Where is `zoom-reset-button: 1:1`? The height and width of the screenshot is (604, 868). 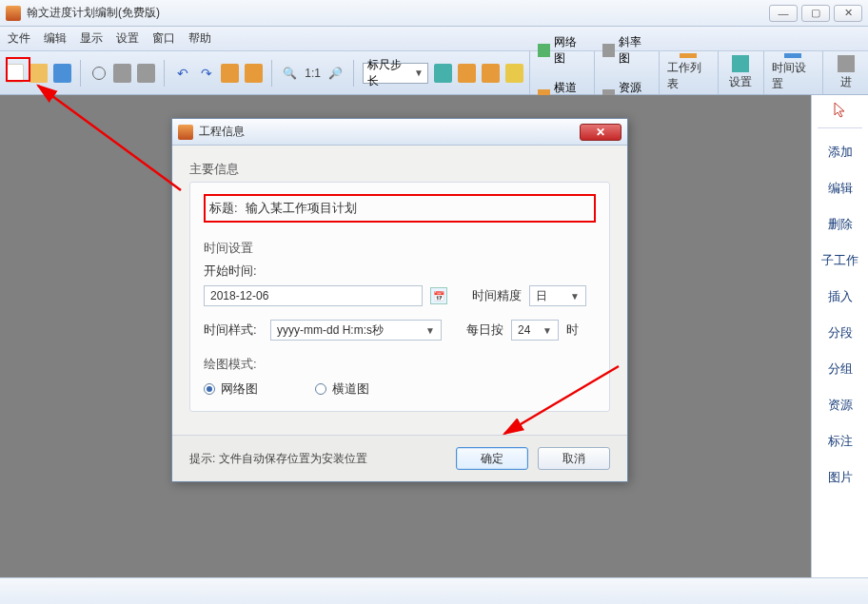
zoom-reset-button: 1:1 is located at coordinates (312, 73).